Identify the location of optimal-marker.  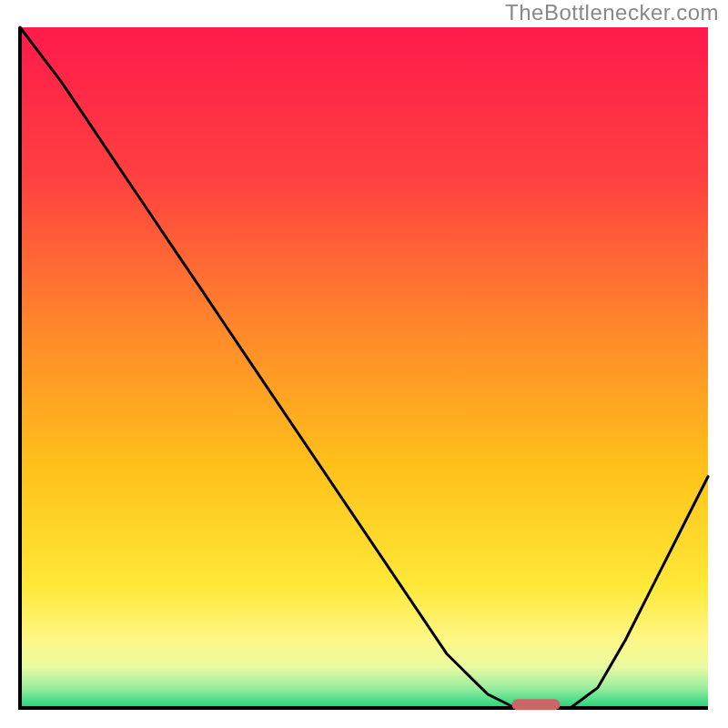
(537, 704).